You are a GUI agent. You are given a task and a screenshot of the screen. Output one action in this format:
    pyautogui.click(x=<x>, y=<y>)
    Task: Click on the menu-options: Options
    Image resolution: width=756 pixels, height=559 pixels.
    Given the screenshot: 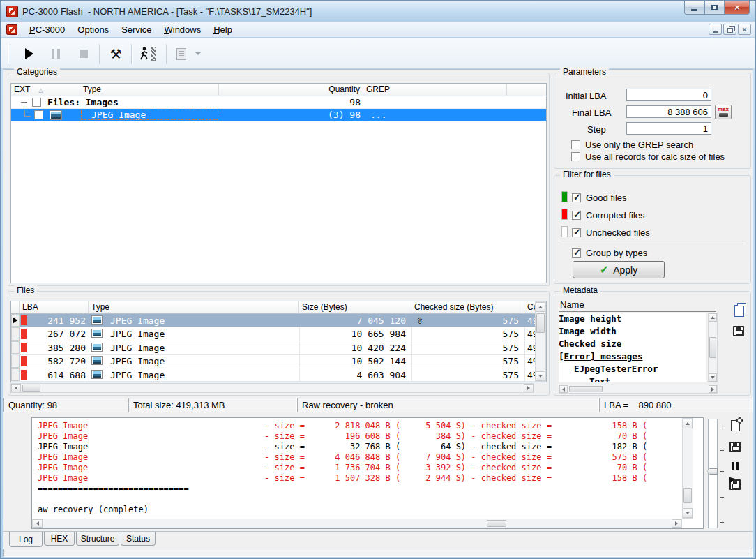 What is the action you would take?
    pyautogui.click(x=93, y=29)
    